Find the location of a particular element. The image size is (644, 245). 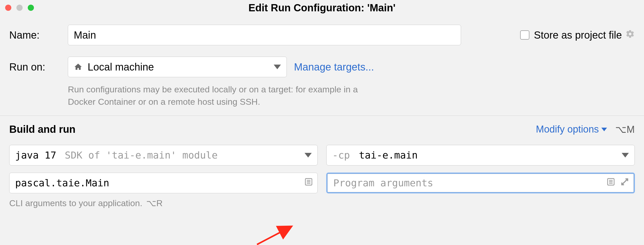

cli-arguments-hint: CLI arguments to your application. ⌥R is located at coordinates (322, 203).